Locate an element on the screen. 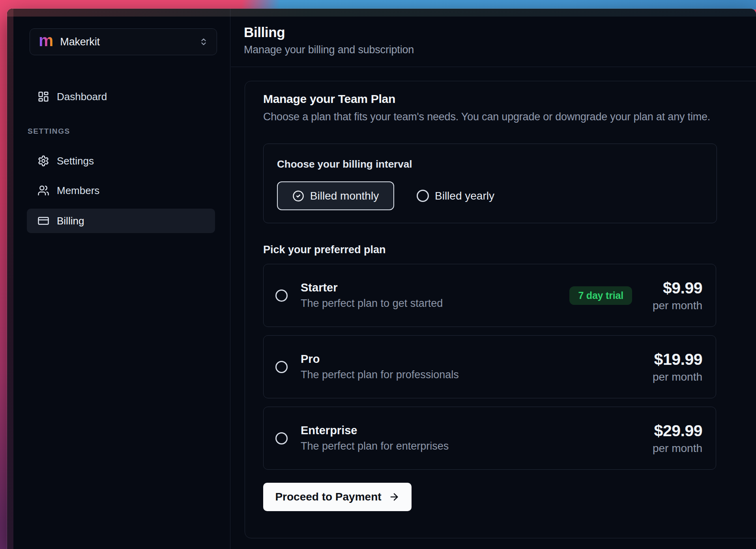 Image resolution: width=756 pixels, height=549 pixels. page-title: Billing is located at coordinates (500, 32).